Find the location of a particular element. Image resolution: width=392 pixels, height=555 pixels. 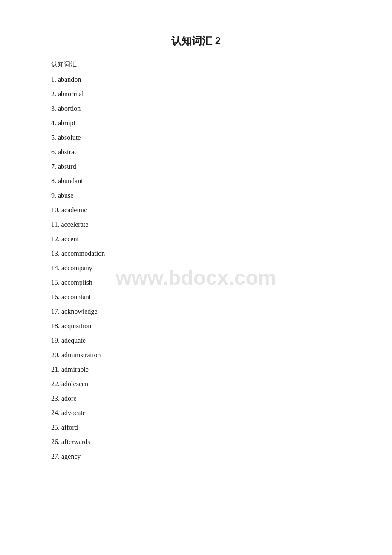

list-item: 10. academic is located at coordinates (196, 210).